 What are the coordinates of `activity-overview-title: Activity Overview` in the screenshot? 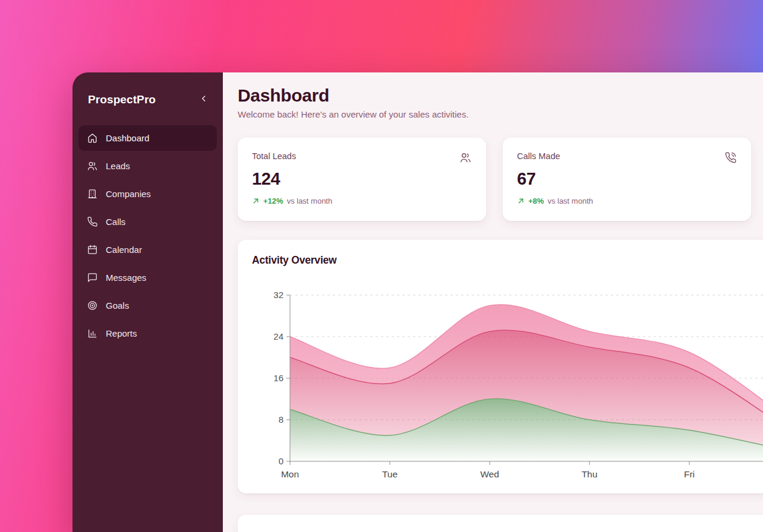 It's located at (507, 260).